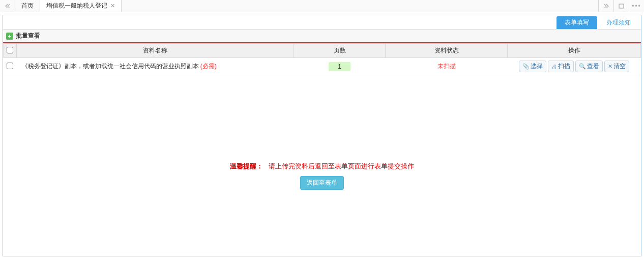 The height and width of the screenshot is (262, 644). I want to click on scan-button: 🖨 扫描, so click(561, 66).